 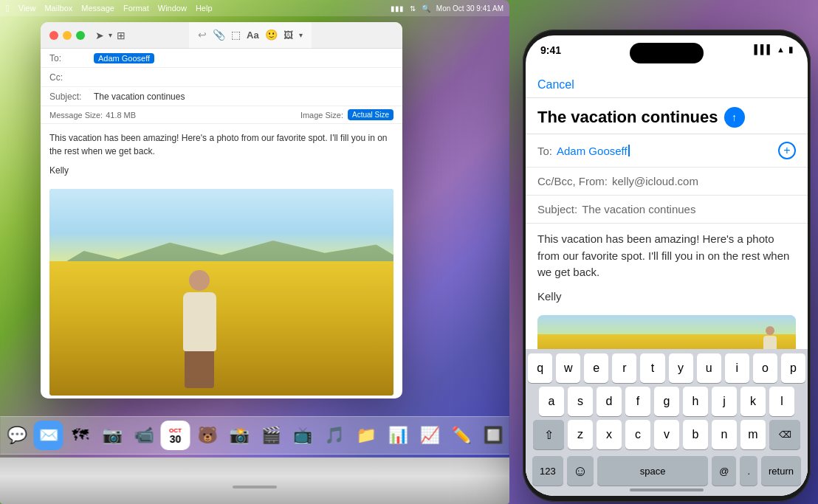 What do you see at coordinates (609, 401) in the screenshot?
I see `key-d: d` at bounding box center [609, 401].